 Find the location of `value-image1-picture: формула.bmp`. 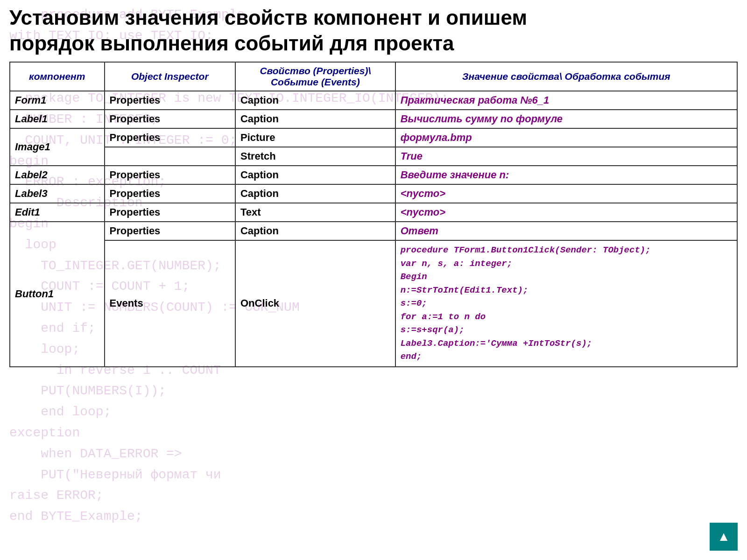

value-image1-picture: формула.bmp is located at coordinates (566, 138).